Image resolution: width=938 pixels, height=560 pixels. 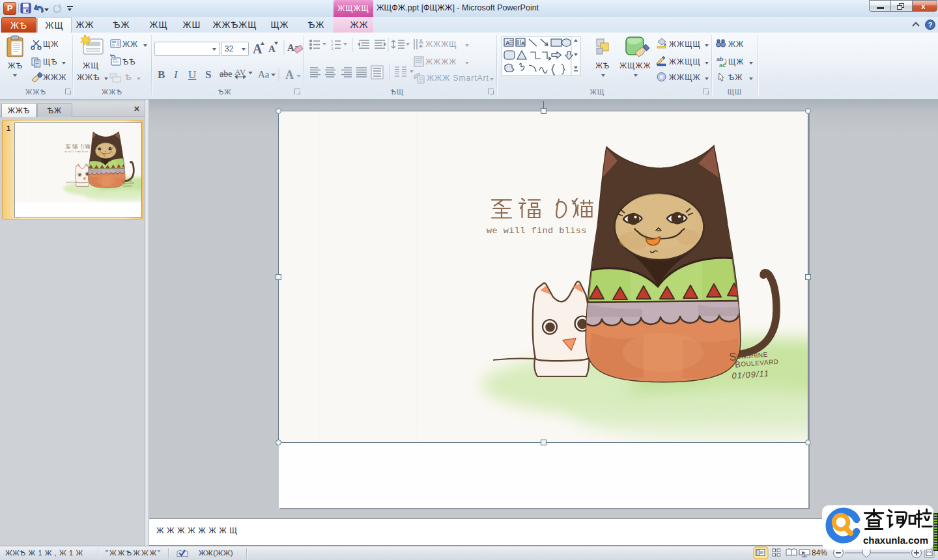 I want to click on svg-text: chaxunla.com, so click(x=896, y=540).